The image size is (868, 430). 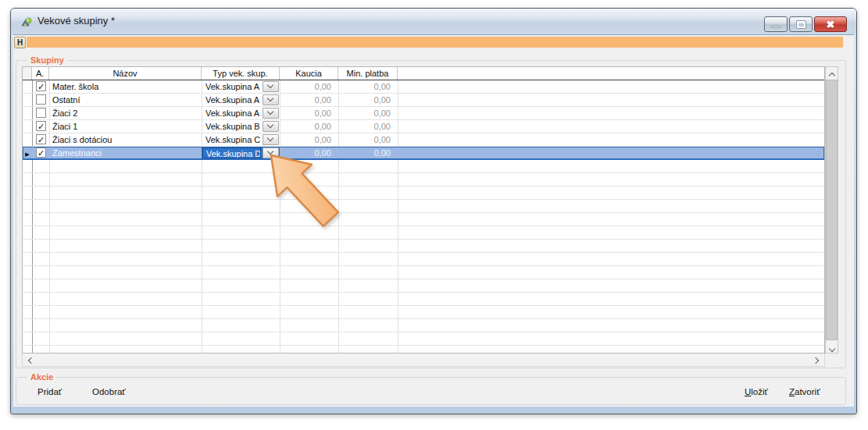 I want to click on table-row: Žiaci 2 Vek.skupina A 0,00 0,00, so click(x=423, y=114).